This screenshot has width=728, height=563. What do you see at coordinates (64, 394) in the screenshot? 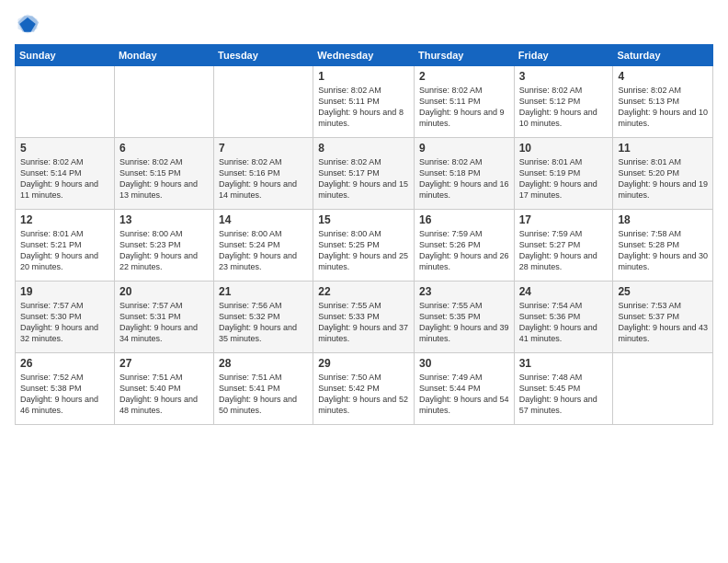
I see `day-content: Sunrise: 7:52 AM Sunset: 5:38 PM Dayligh…` at bounding box center [64, 394].